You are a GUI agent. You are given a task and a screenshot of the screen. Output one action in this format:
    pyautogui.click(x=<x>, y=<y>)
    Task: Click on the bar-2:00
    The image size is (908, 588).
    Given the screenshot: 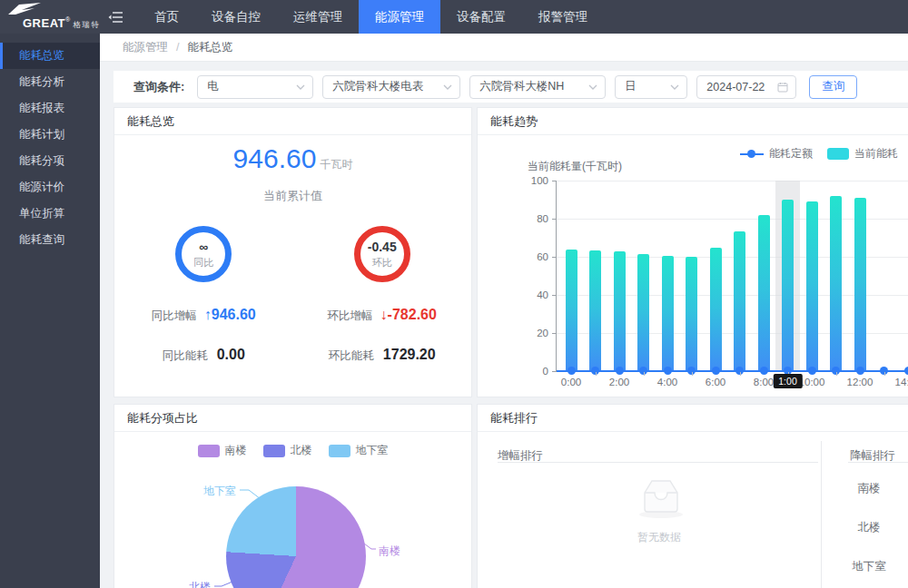 What is the action you would take?
    pyautogui.click(x=619, y=310)
    